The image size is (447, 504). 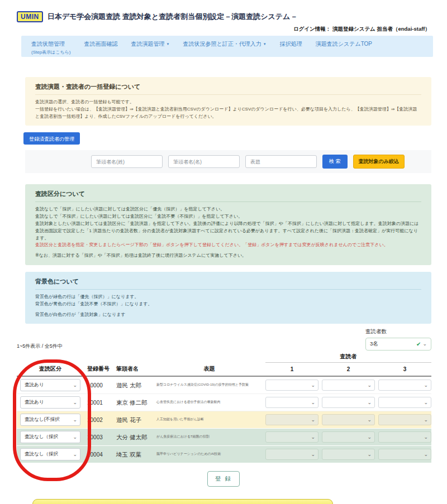 I want to click on nav-item-label: 査読状況参照と訂正・代理入力, so click(x=222, y=44).